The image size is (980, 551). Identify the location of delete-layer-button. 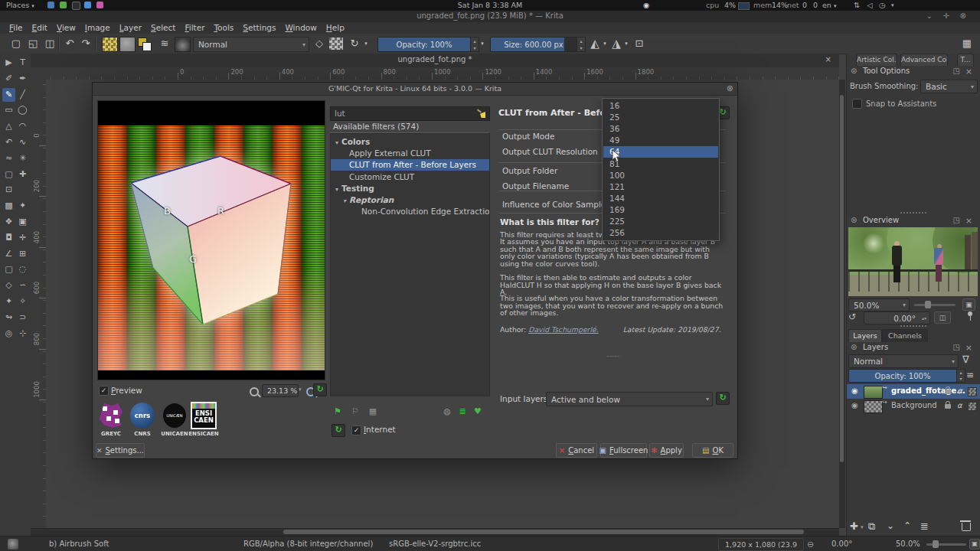
(966, 527).